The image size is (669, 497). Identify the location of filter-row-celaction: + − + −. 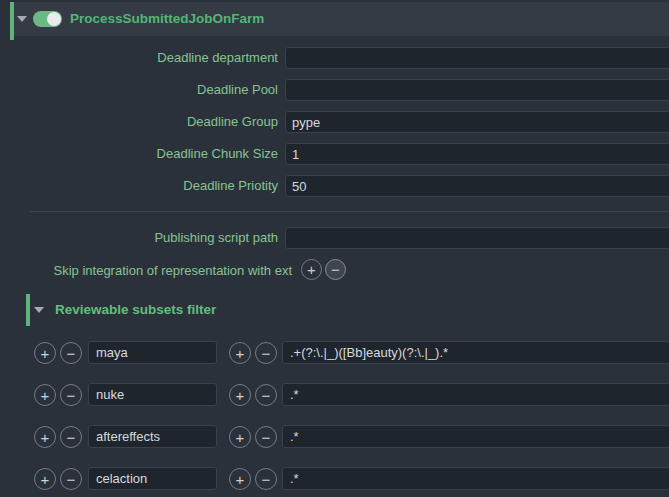
(334, 479).